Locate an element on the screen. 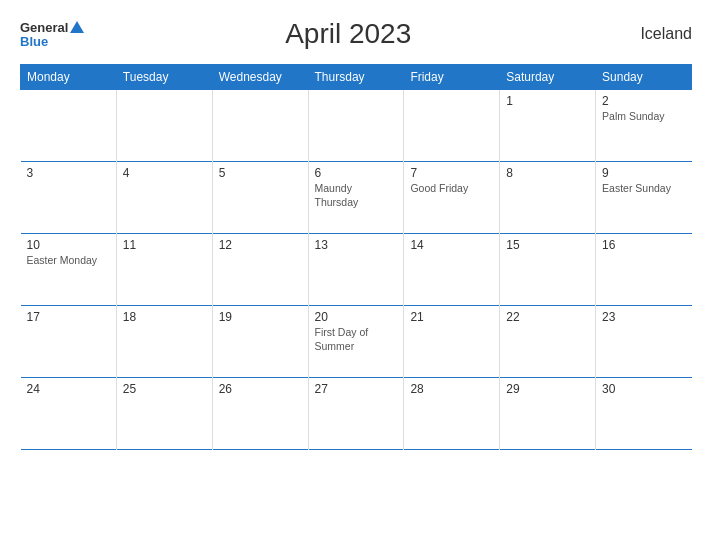 This screenshot has height=550, width=712. calendar-cell: 16 is located at coordinates (644, 270).